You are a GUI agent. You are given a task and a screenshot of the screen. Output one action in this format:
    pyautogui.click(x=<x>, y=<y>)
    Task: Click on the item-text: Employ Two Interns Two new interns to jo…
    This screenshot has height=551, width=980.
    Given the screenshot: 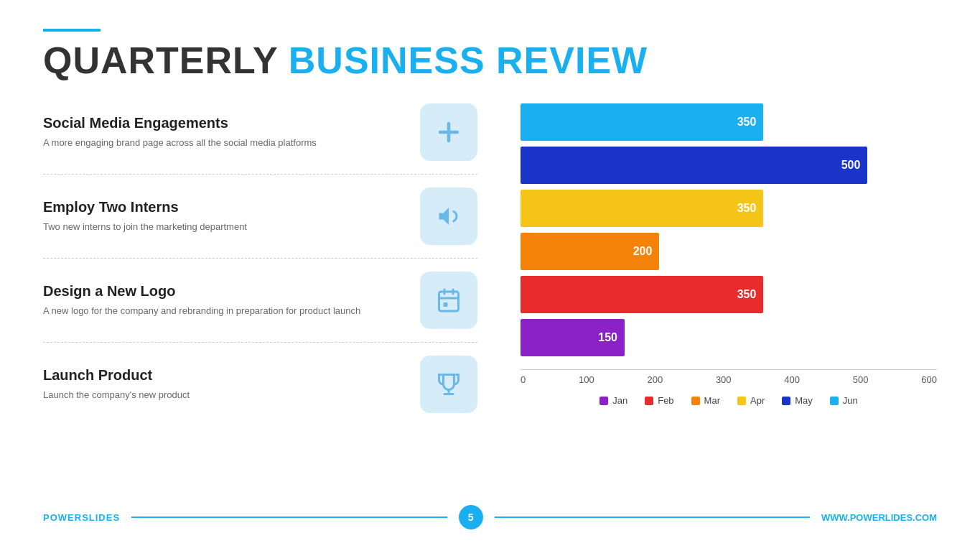 What is the action you would take?
    pyautogui.click(x=224, y=217)
    